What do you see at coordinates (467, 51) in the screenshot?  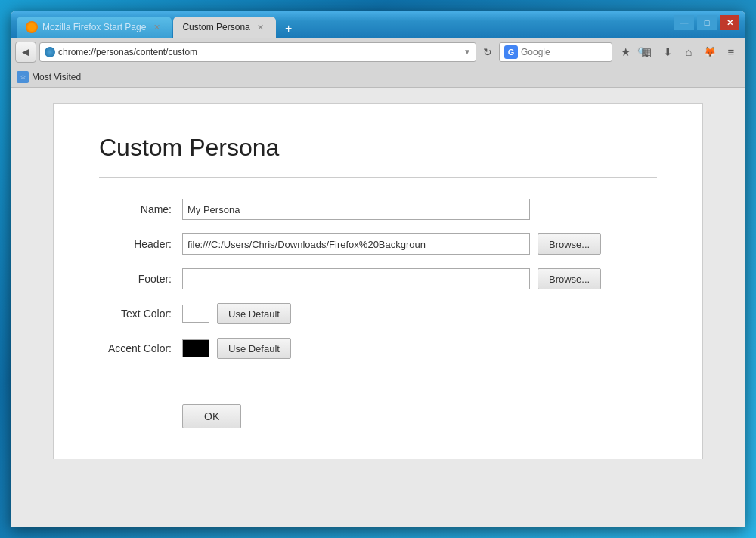 I see `address-dropdown-icon: ▼` at bounding box center [467, 51].